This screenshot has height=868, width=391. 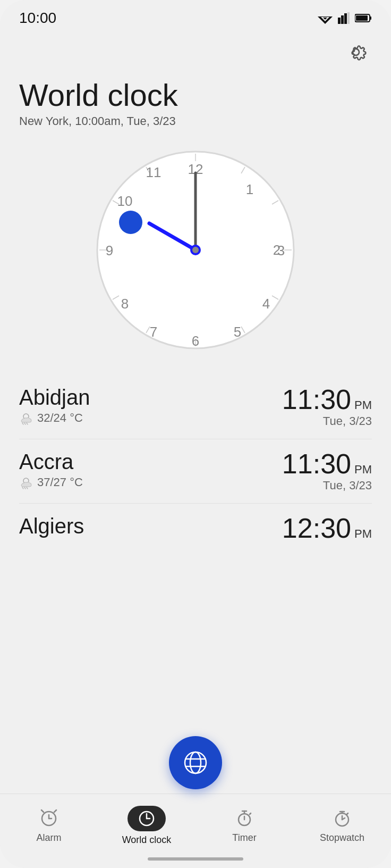 What do you see at coordinates (51, 470) in the screenshot?
I see `city-left-accra: Accra 37/27 °C` at bounding box center [51, 470].